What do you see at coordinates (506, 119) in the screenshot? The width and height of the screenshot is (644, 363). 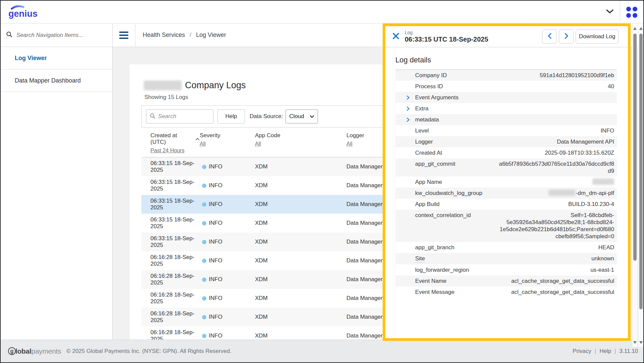 I see `log-detail-row: metadata` at bounding box center [506, 119].